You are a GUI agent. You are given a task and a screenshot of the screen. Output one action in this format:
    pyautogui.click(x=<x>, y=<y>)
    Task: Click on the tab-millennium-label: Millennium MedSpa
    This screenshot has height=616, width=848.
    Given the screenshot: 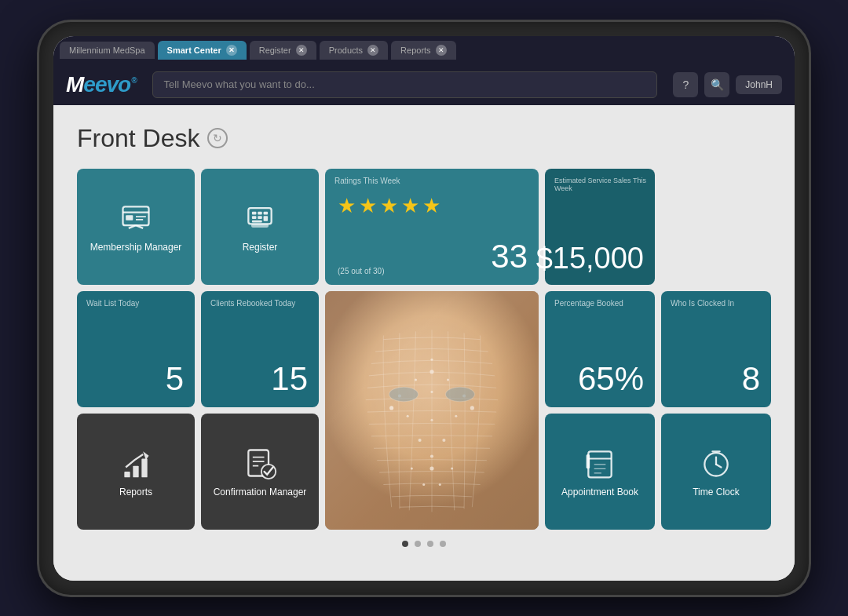 What is the action you would take?
    pyautogui.click(x=107, y=50)
    